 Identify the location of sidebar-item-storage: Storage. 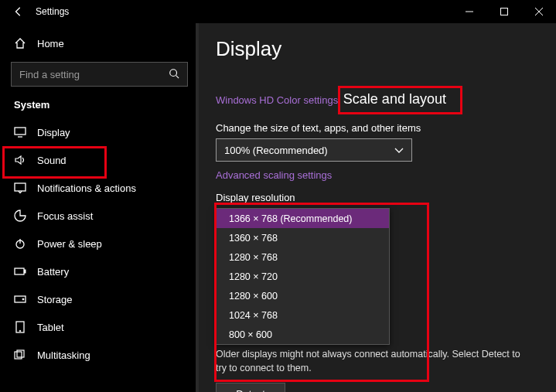
(99, 299).